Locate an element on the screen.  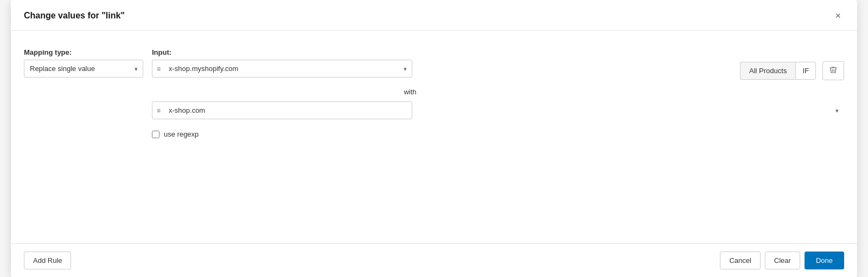
input-label: Input: is located at coordinates (282, 52).